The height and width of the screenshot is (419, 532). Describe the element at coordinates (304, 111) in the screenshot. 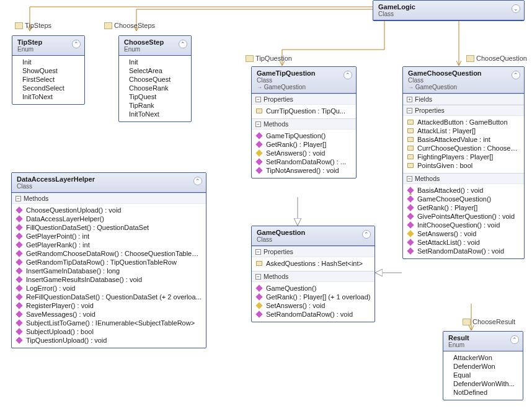

I see `property: CurrTipQuestion : TipQu...` at that location.